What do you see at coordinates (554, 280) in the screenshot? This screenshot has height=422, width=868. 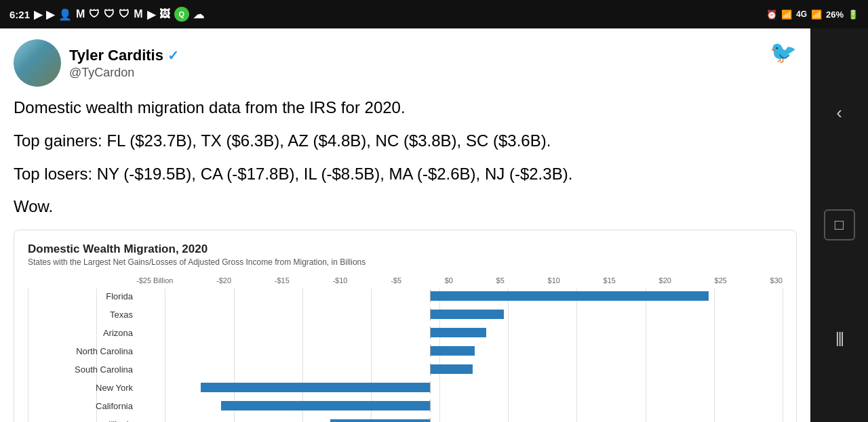 I see `axis-label: $10` at bounding box center [554, 280].